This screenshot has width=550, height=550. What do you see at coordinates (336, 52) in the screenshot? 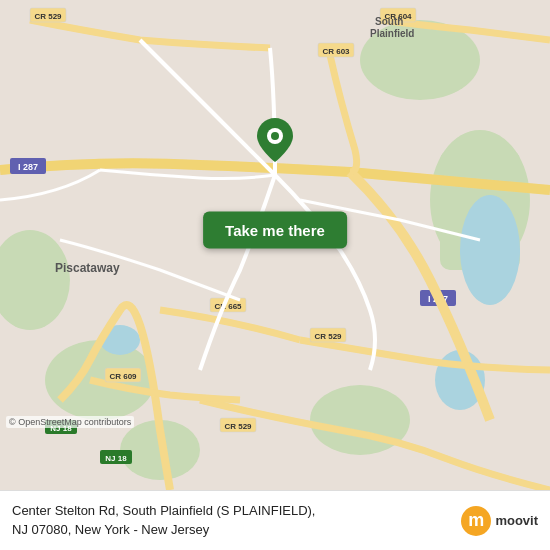
I see `svg-text: CR 603` at bounding box center [336, 52].